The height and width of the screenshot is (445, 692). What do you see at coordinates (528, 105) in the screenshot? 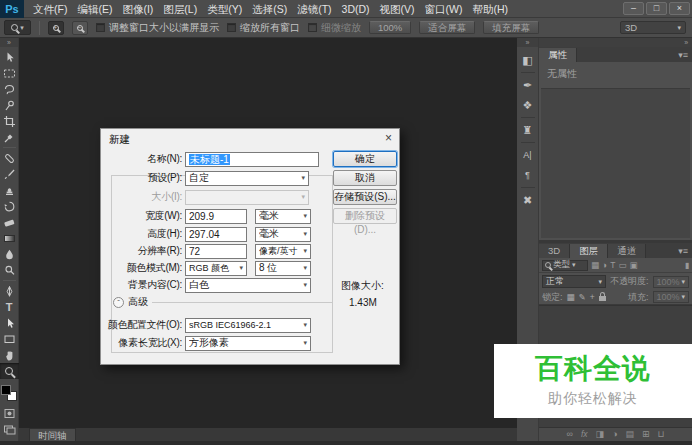
I see `brush-presets-panel-icon: ❖` at bounding box center [528, 105].